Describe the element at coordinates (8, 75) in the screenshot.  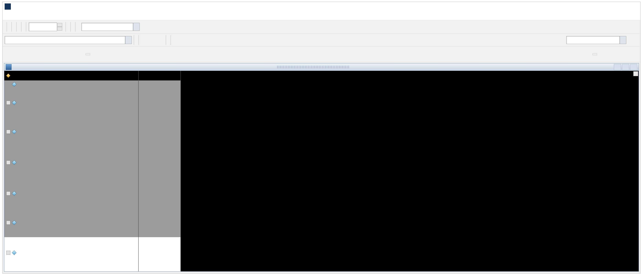
I see `items-menu-icon` at that location.